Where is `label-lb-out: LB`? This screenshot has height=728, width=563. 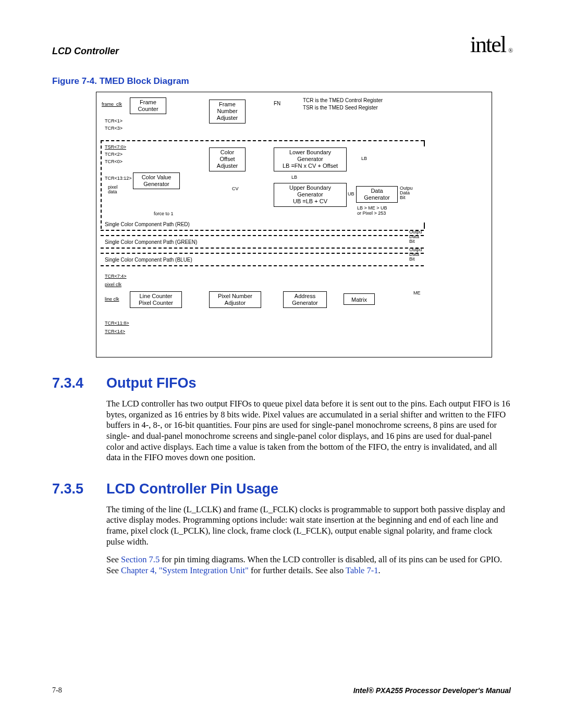 label-lb-out: LB is located at coordinates (364, 158).